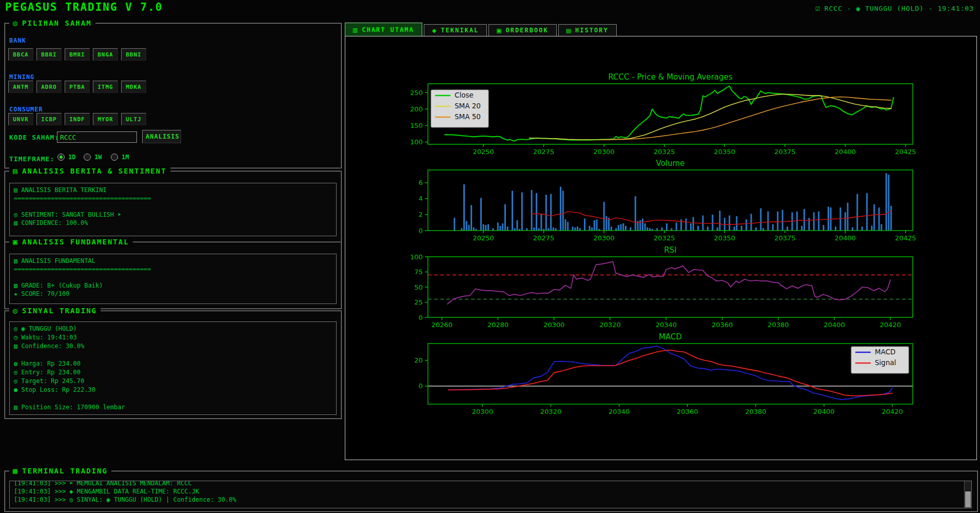 The width and height of the screenshot is (980, 513). Describe the element at coordinates (569, 30) in the screenshot. I see `tab-icon: ▤` at that location.